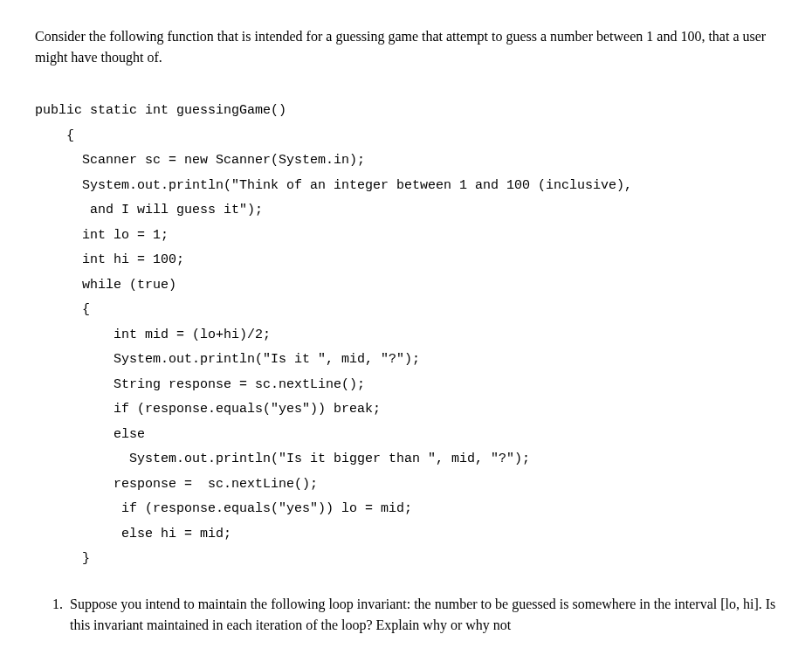  Describe the element at coordinates (58, 615) in the screenshot. I see `question-number: 1.` at that location.